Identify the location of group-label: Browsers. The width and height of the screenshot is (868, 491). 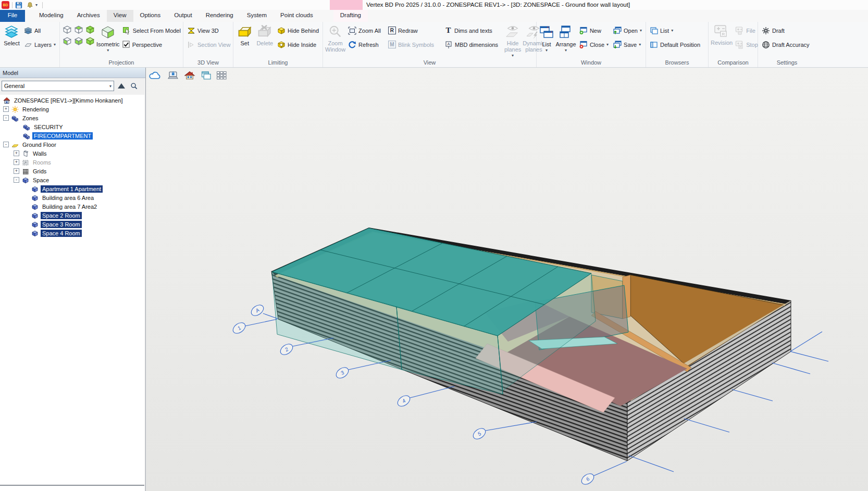
(677, 63).